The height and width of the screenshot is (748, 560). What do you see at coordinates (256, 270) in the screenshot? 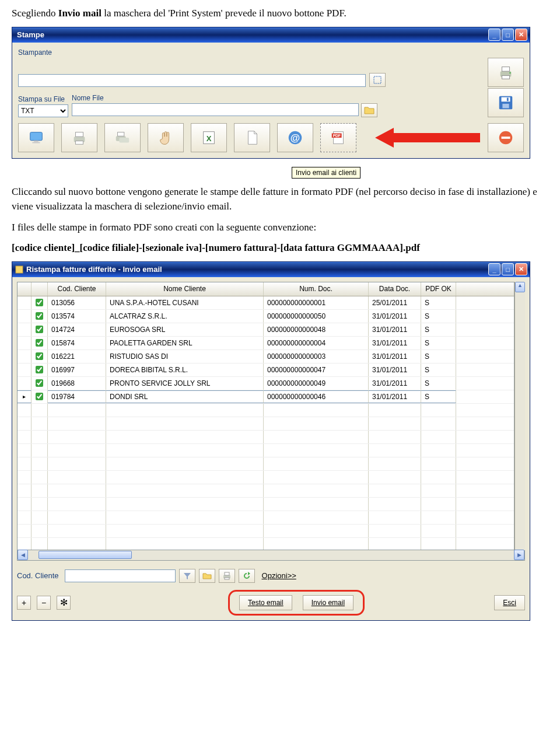
I see `window-title: Ristampa fatture differite - Invio email` at bounding box center [256, 270].